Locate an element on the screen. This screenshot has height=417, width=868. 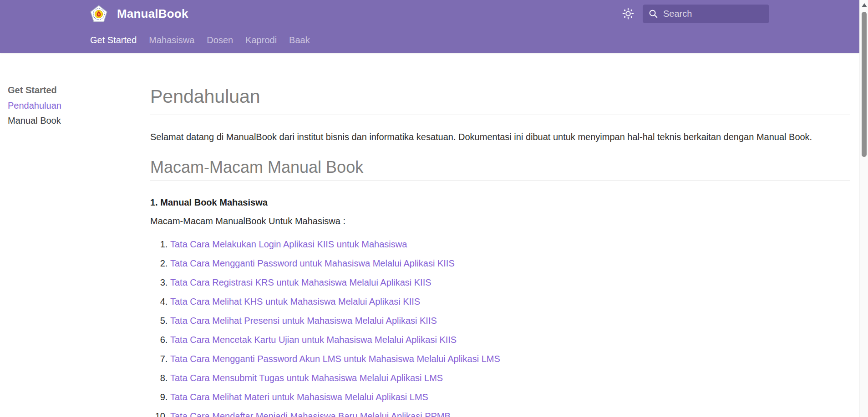
navbar-tabs: Get Started Mahasiswa Dosen Kaprodi Baak is located at coordinates (430, 40).